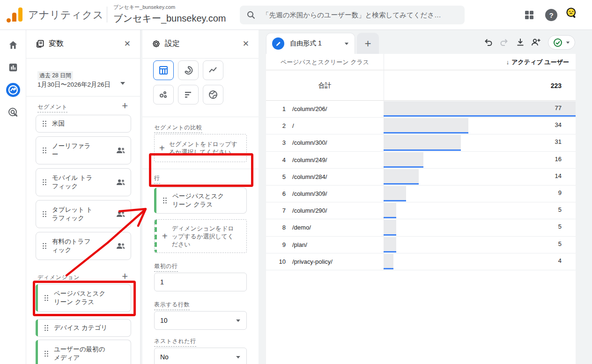 This screenshot has height=364, width=592. I want to click on show-rows-select: 10, so click(200, 320).